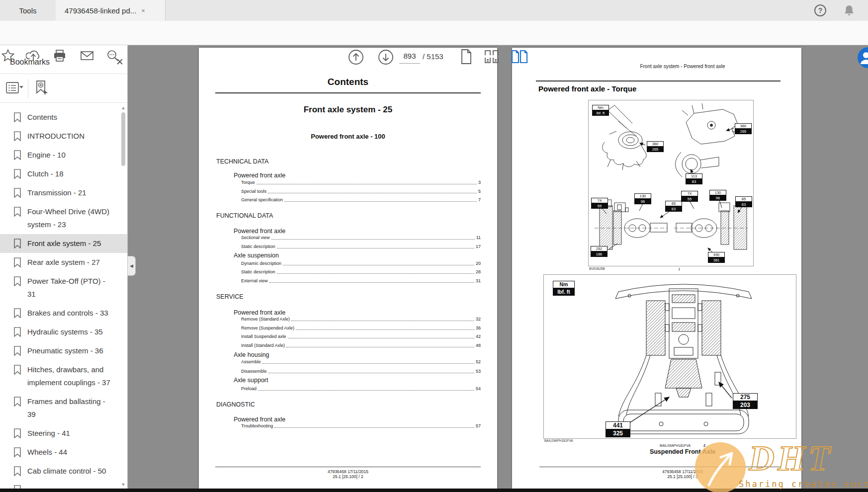  I want to click on bottom-strip, so click(434, 490).